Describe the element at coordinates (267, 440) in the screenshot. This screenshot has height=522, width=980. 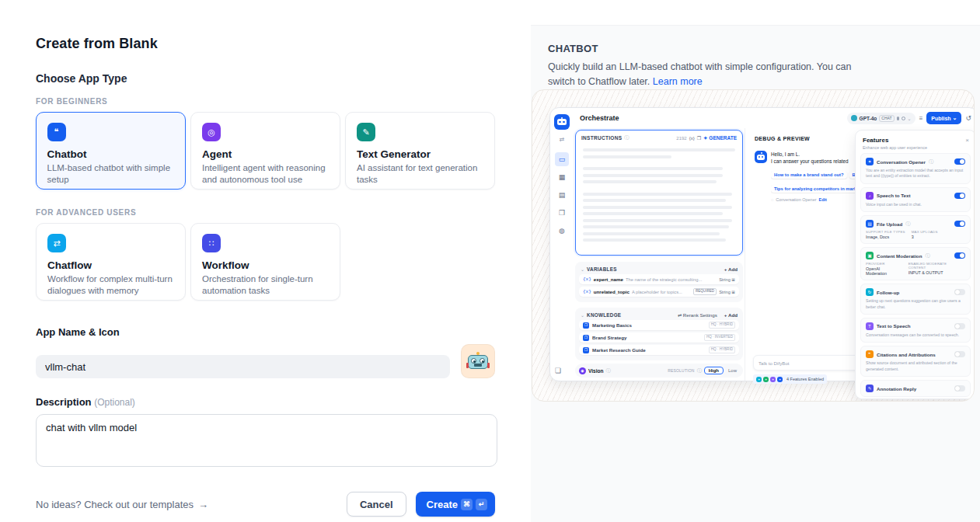
I see `description-input: chat with vllm model` at that location.